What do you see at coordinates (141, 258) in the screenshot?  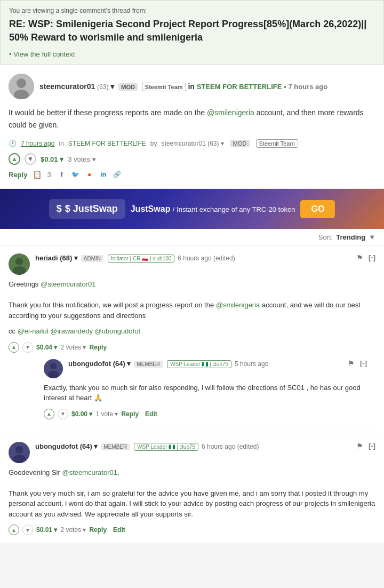 I see `initiator-badge: Initiator | CR 🇵🇱 | club100` at bounding box center [141, 258].